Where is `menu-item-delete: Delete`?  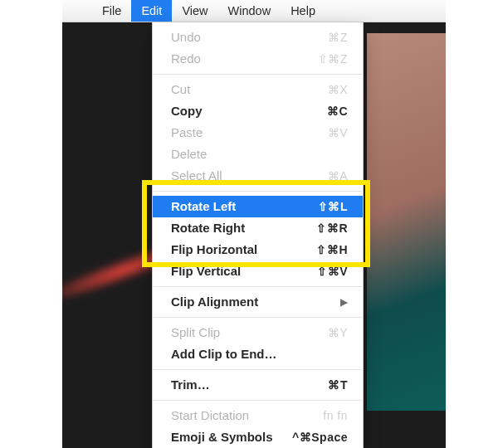 menu-item-delete: Delete is located at coordinates (257, 154).